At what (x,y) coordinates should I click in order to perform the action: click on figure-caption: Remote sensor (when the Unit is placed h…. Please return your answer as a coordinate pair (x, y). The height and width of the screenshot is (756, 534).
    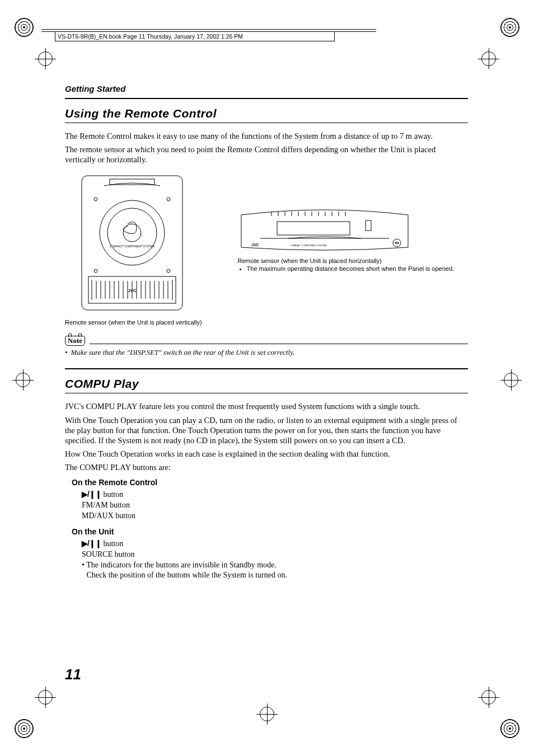
    Looking at the image, I should click on (346, 261).